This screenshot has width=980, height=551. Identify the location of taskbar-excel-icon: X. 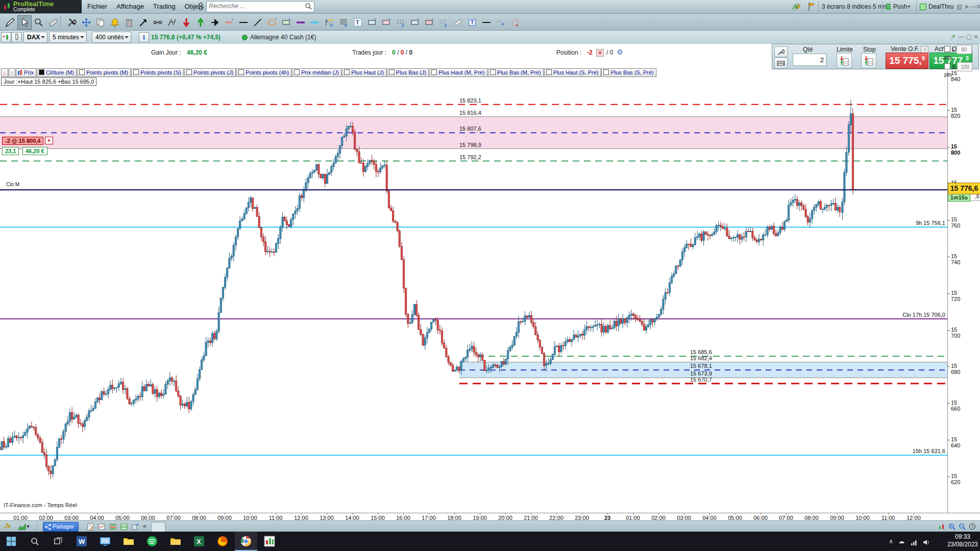
(199, 541).